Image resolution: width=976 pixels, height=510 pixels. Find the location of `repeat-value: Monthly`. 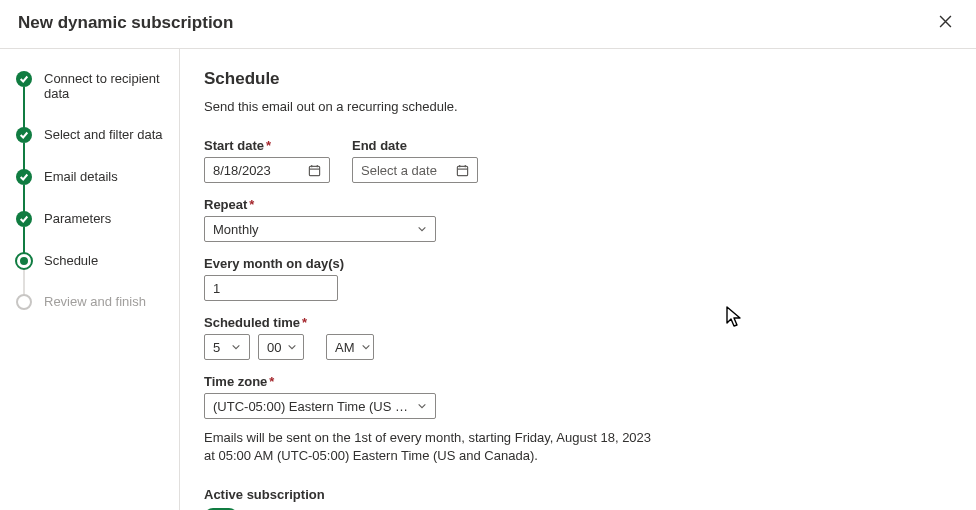

repeat-value: Monthly is located at coordinates (236, 230).